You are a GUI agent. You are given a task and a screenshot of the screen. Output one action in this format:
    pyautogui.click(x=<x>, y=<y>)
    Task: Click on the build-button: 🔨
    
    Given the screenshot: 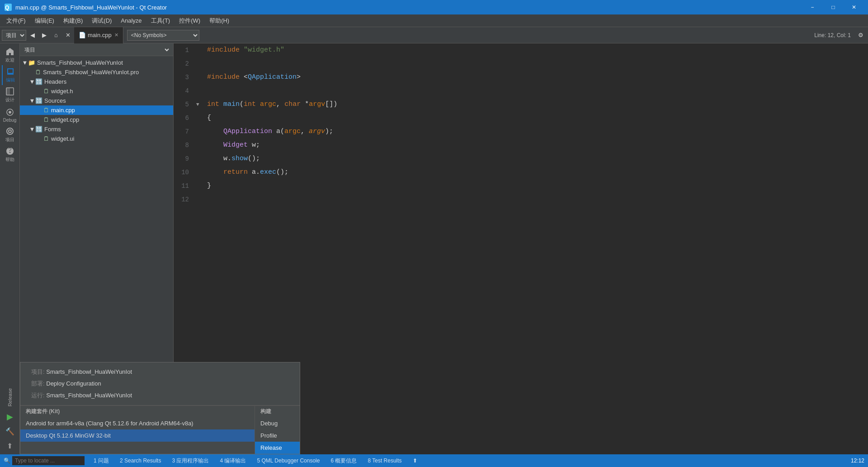 What is the action you would take?
    pyautogui.click(x=10, y=431)
    